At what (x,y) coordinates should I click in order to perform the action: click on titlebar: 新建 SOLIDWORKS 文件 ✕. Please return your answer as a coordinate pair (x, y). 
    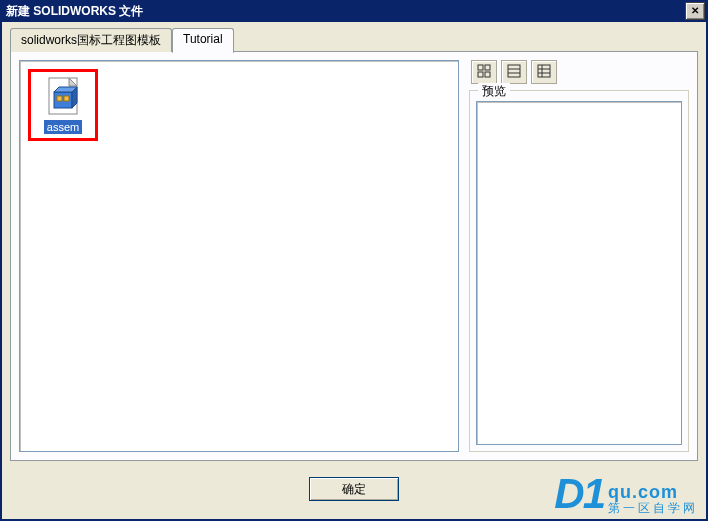
    Looking at the image, I should click on (354, 11).